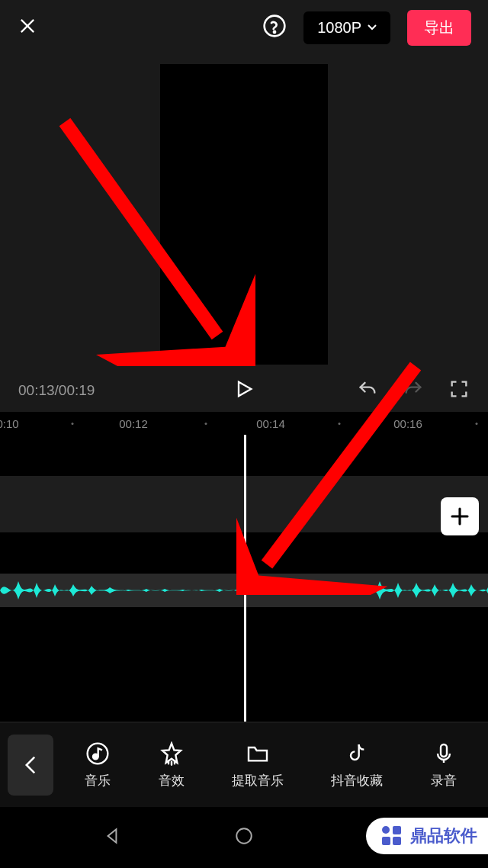 This screenshot has height=868, width=488. What do you see at coordinates (133, 424) in the screenshot?
I see `ruler-tick: 00:12` at bounding box center [133, 424].